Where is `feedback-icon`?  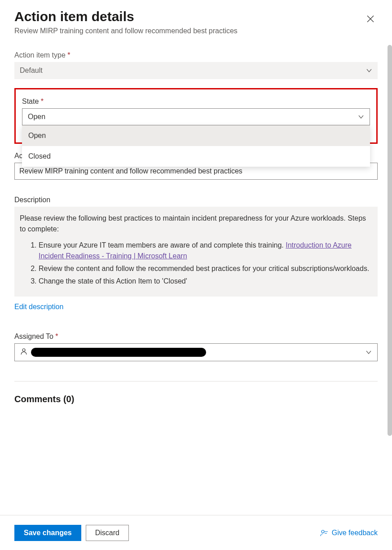 feedback-icon is located at coordinates (324, 533).